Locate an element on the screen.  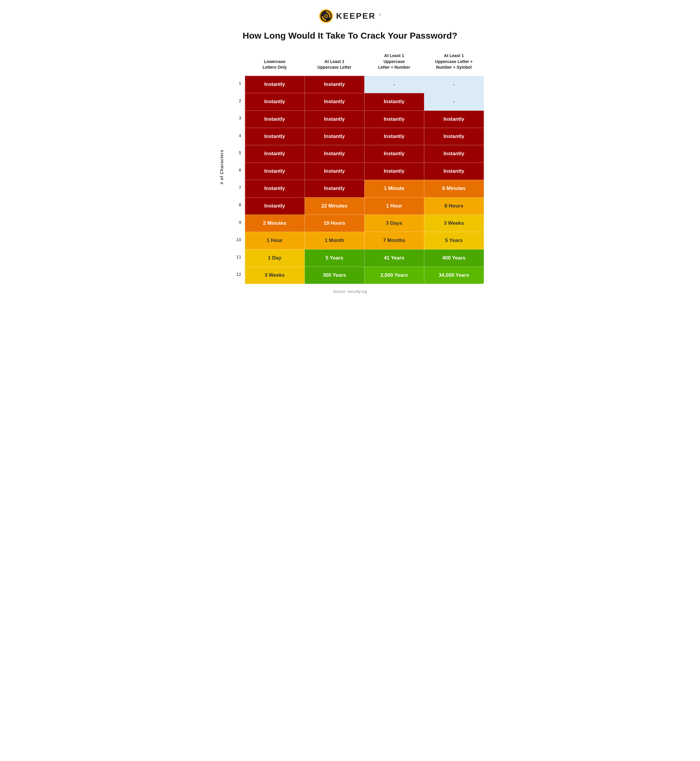
page-title: How Long Would It Take To Crack Your Pas… is located at coordinates (350, 36).